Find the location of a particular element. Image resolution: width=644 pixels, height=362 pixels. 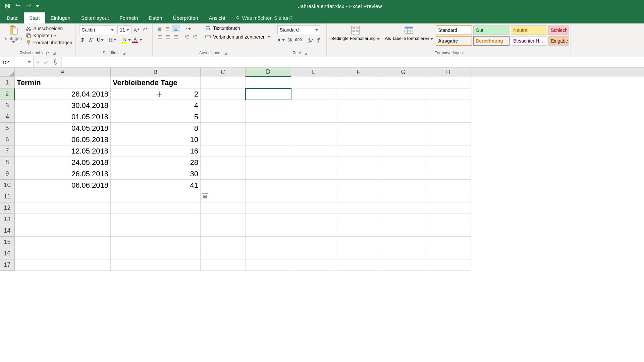

cell-H10 is located at coordinates (448, 185).